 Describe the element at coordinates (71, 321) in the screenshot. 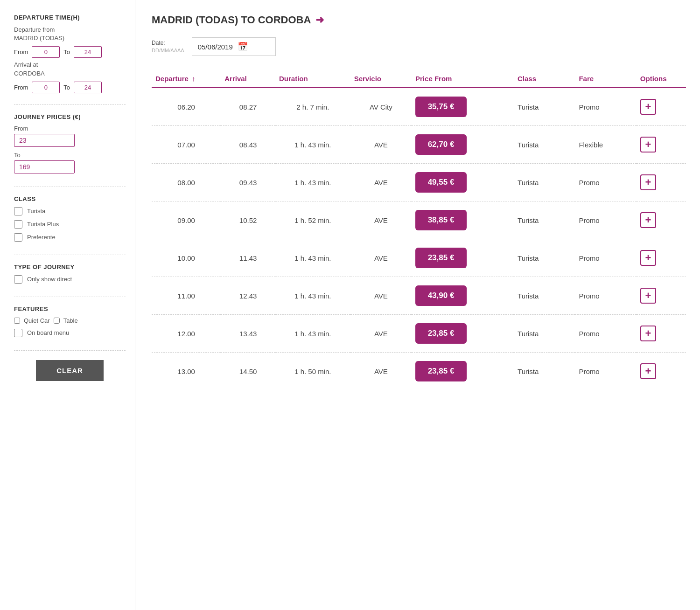

I see `table-label: Table` at that location.